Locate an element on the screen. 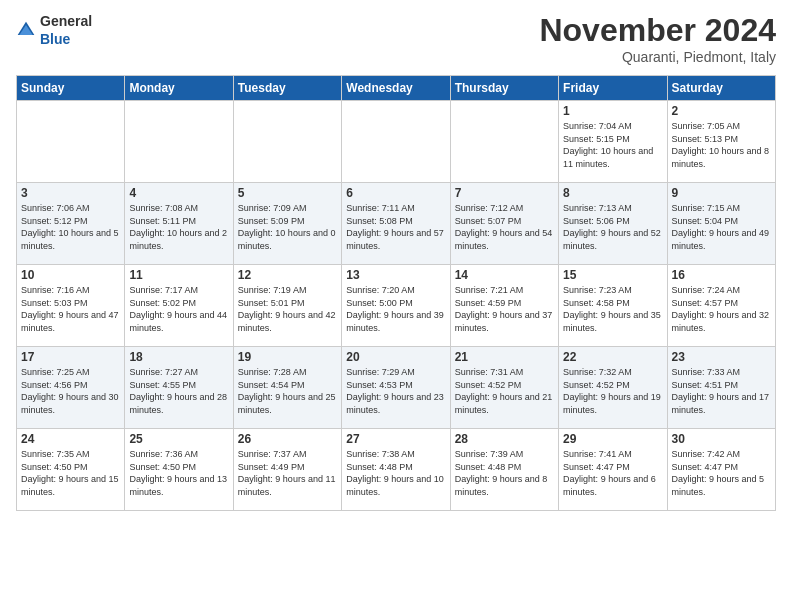 This screenshot has width=792, height=612. table-row: 2Sunrise: 7:05 AM Sunset: 5:13 PM Daylig… is located at coordinates (721, 142).